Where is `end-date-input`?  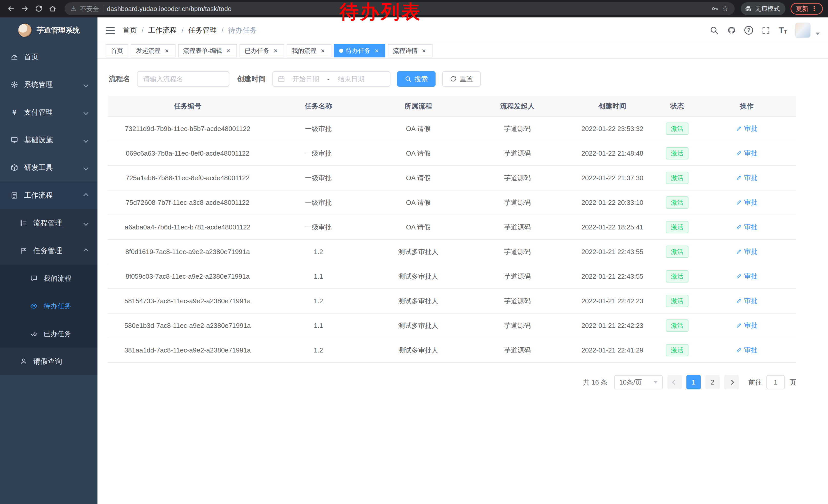 end-date-input is located at coordinates (351, 79).